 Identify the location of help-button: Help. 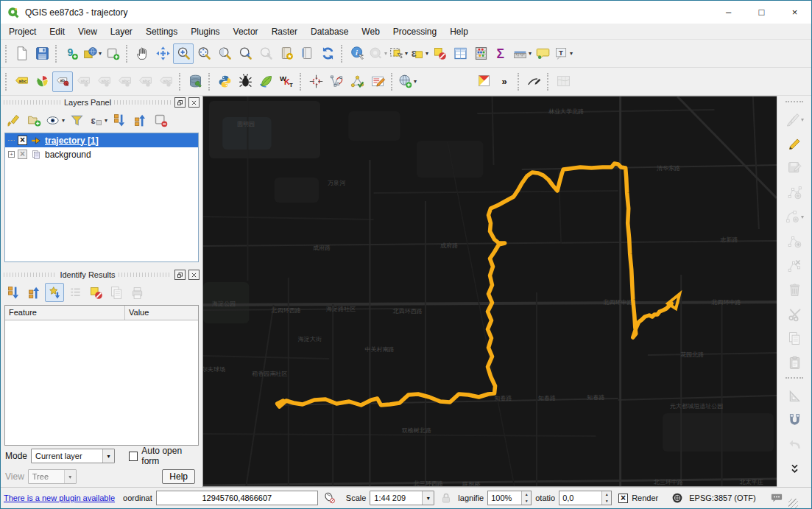
(178, 477).